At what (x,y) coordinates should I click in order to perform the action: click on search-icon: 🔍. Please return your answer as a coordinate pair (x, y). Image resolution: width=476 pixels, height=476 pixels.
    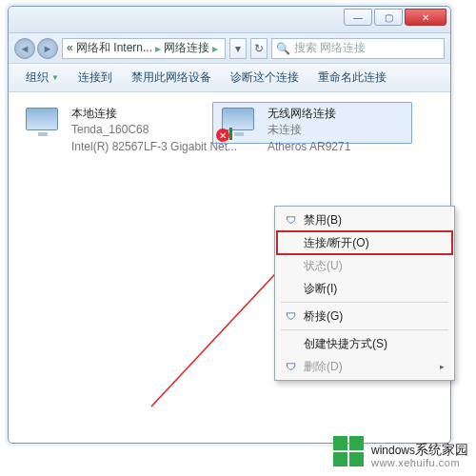
    Looking at the image, I should click on (284, 49).